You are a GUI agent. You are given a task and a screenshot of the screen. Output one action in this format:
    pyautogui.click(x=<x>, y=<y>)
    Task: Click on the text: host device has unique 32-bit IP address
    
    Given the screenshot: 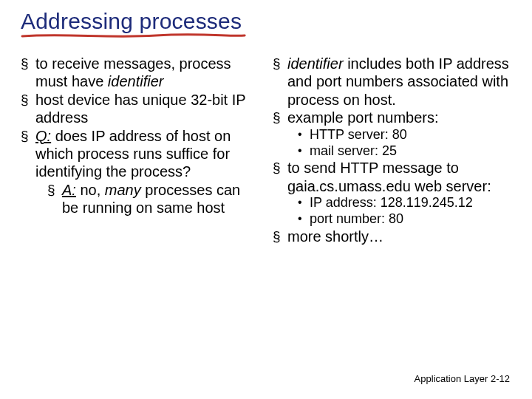 What is the action you would take?
    pyautogui.click(x=140, y=109)
    